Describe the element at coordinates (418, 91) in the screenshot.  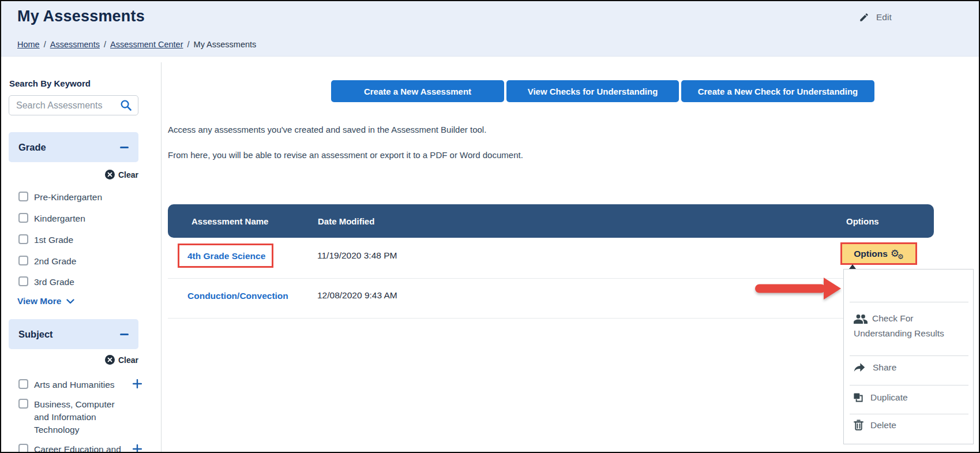
I see `create-new-assessment-button: Create a New Assessment` at that location.